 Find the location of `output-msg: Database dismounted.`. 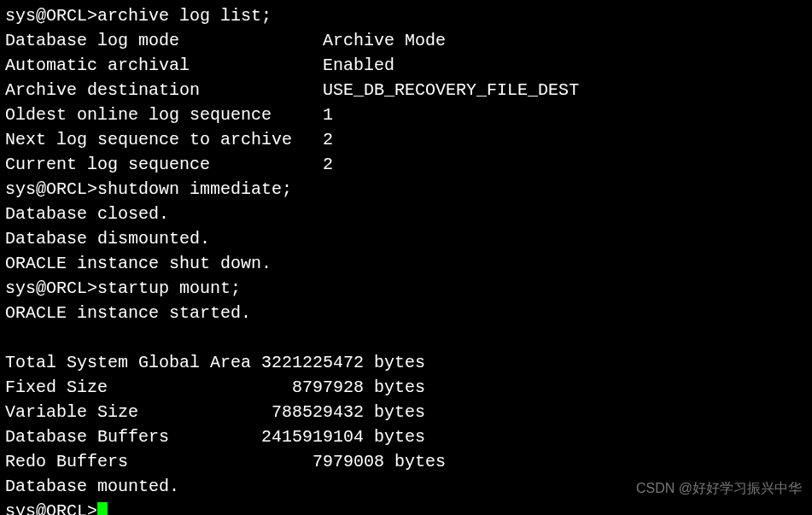

output-msg: Database dismounted. is located at coordinates (406, 239).